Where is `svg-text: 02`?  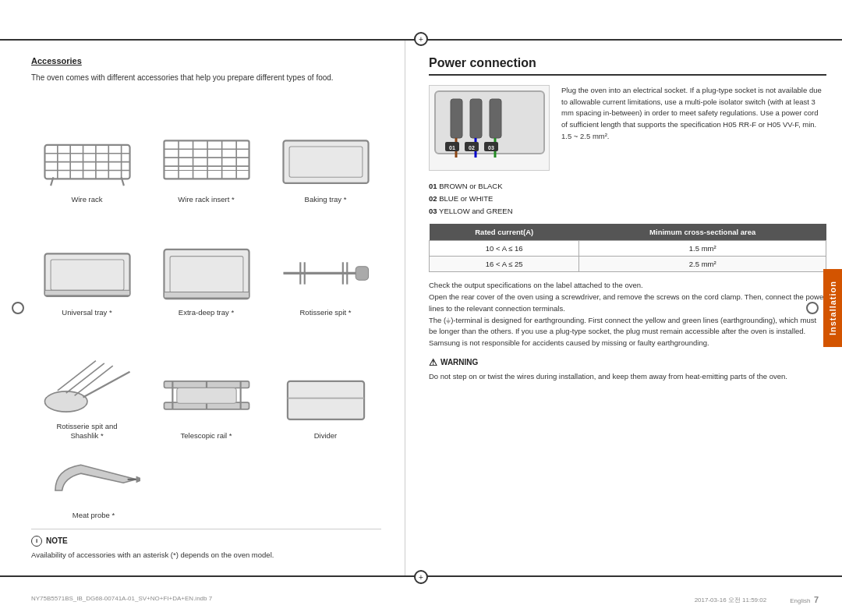
svg-text: 02 is located at coordinates (472, 148).